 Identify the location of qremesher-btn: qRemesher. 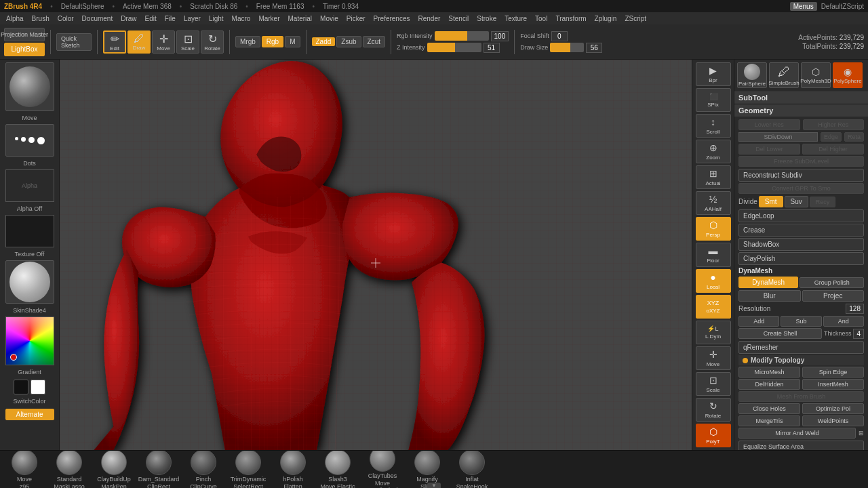
(802, 347).